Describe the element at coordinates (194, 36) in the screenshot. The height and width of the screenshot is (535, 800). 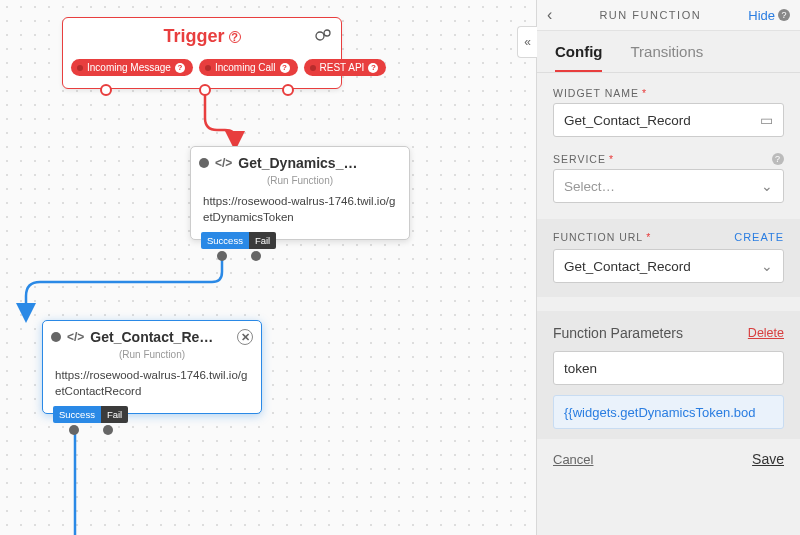
I see `trigger-title: Trigger` at that location.